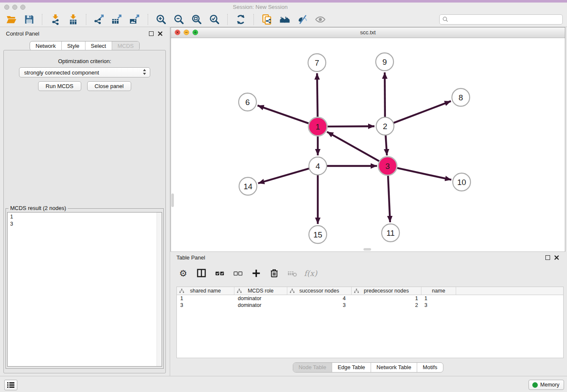 The image size is (567, 392). What do you see at coordinates (238, 273) in the screenshot?
I see `deselect-all-icon` at bounding box center [238, 273].